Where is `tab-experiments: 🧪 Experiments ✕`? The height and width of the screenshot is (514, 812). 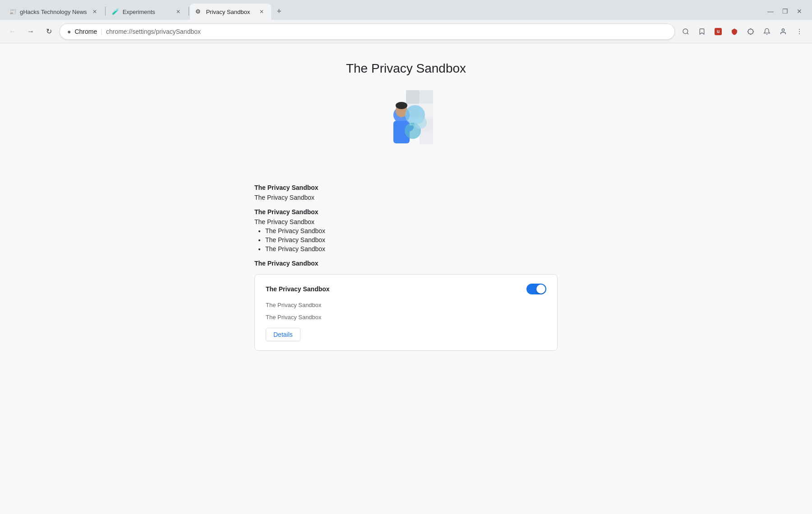
tab-experiments: 🧪 Experiments ✕ is located at coordinates (147, 12).